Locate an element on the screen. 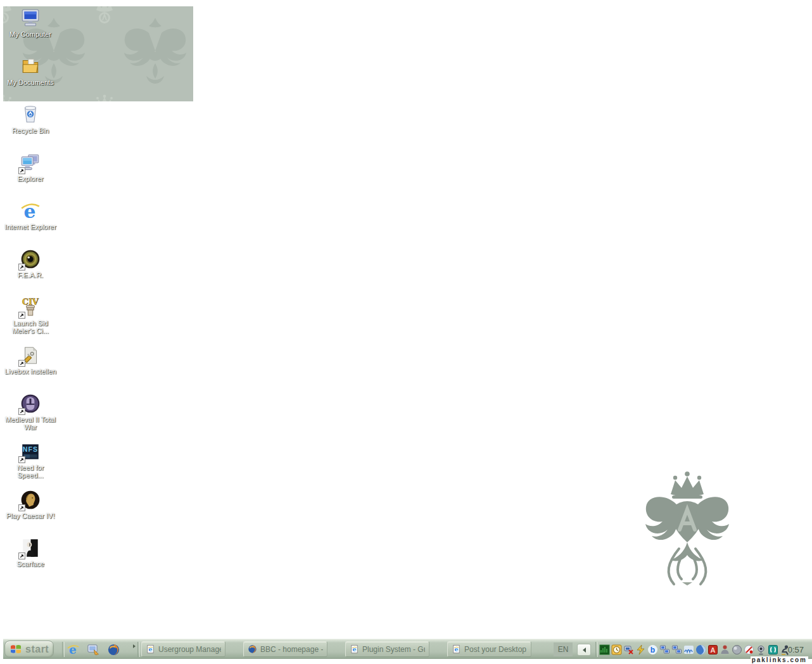  start-button: start is located at coordinates (29, 649).